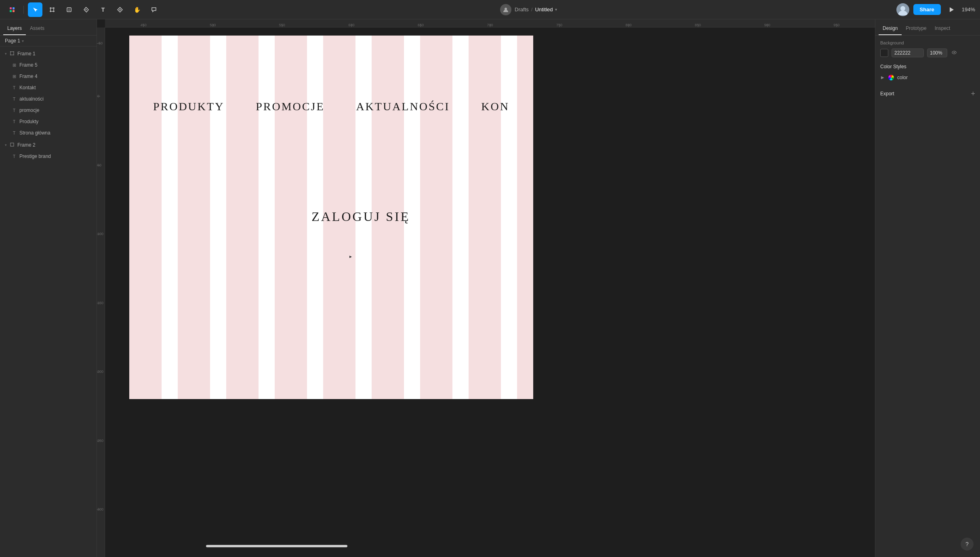  I want to click on profile-avatar, so click(903, 10).